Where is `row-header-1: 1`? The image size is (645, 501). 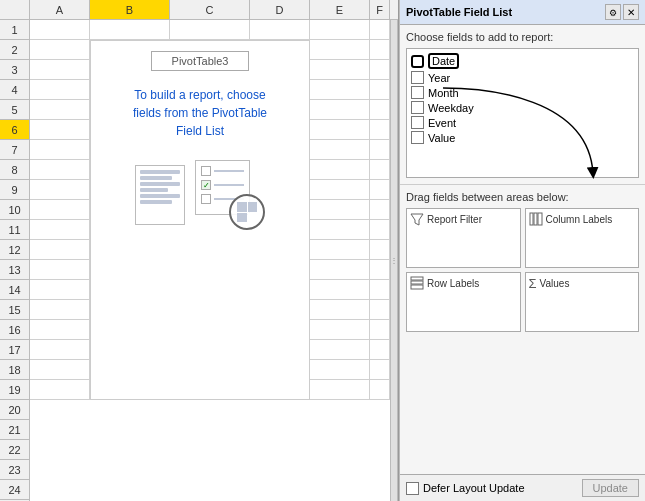 row-header-1: 1 is located at coordinates (14, 30).